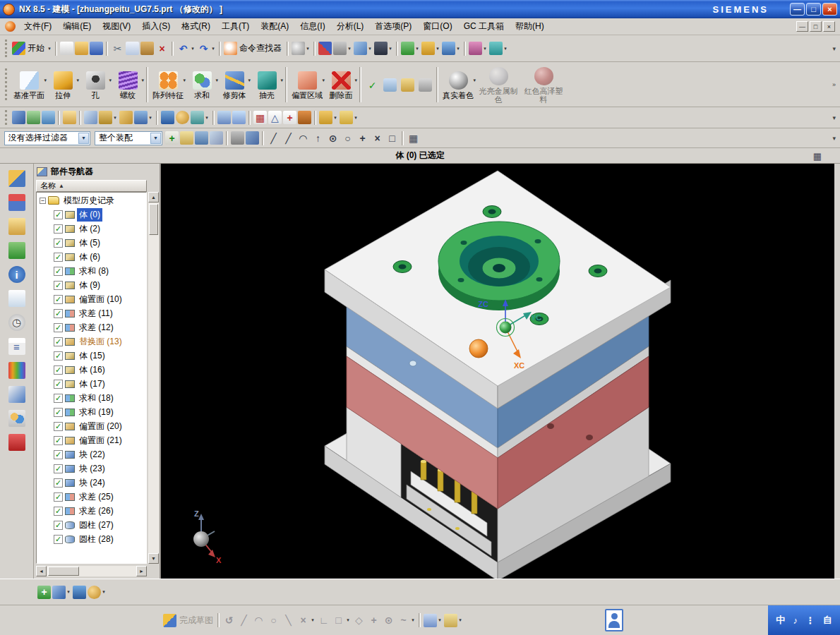 This screenshot has width=840, height=635. What do you see at coordinates (816, 27) in the screenshot?
I see `mdi-restore-button: □` at bounding box center [816, 27].